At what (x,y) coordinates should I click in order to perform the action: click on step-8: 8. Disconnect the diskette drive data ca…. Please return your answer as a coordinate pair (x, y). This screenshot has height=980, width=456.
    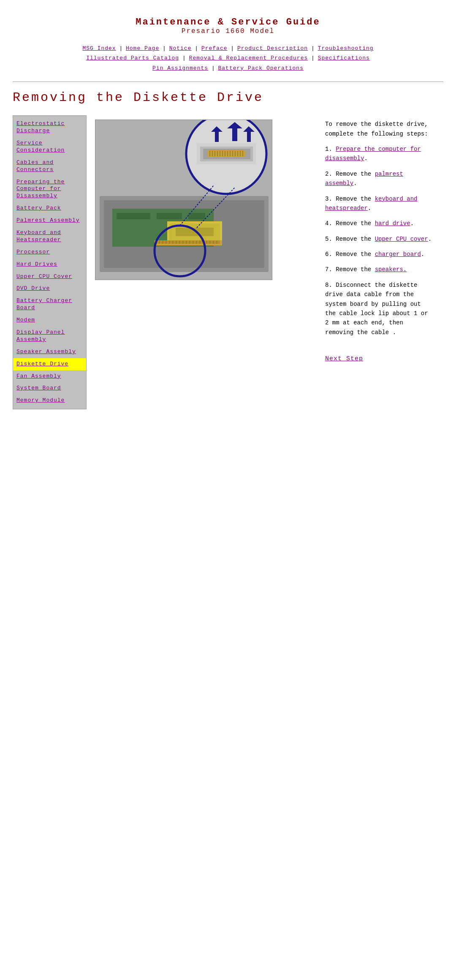
    Looking at the image, I should click on (380, 309).